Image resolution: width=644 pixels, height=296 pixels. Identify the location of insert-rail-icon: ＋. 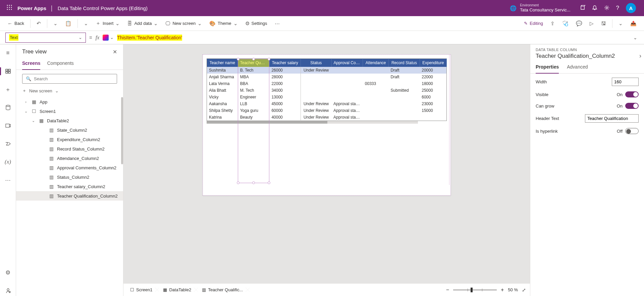
(8, 89).